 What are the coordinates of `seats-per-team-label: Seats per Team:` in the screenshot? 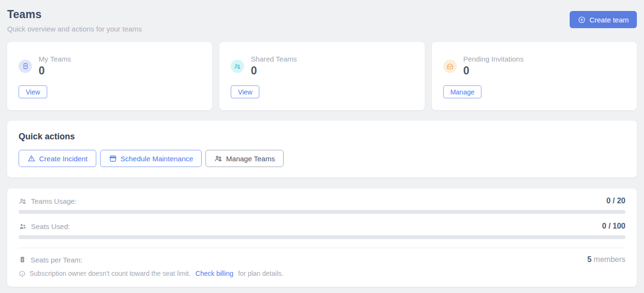 It's located at (56, 260).